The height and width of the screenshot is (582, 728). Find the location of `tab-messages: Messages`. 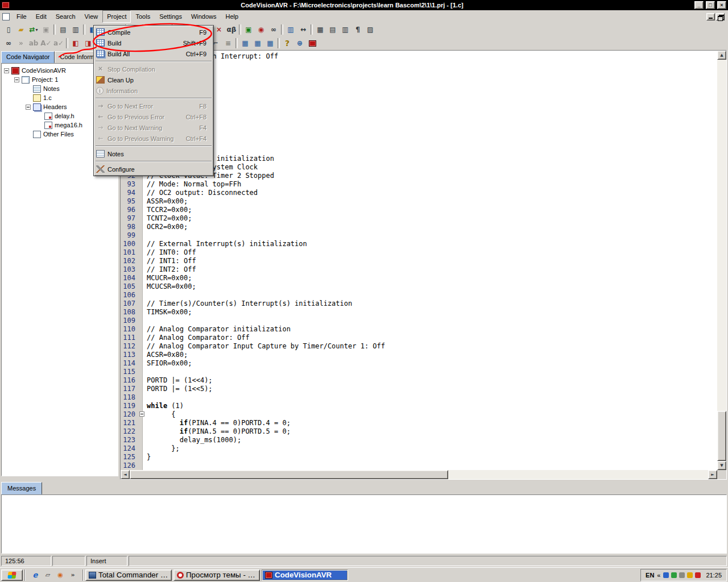

tab-messages: Messages is located at coordinates (22, 488).